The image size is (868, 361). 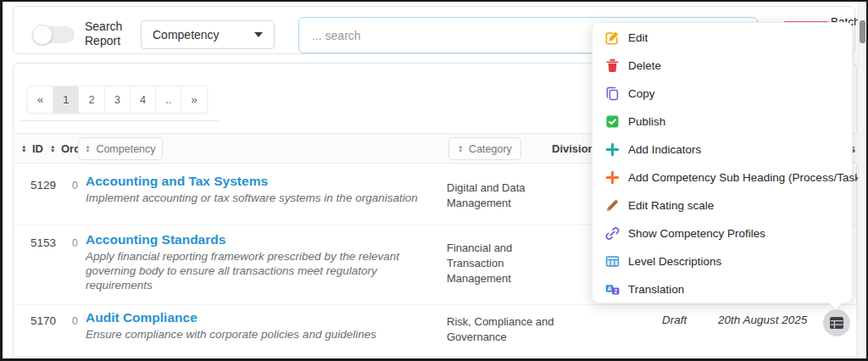 I want to click on scrollbar, so click(x=862, y=180).